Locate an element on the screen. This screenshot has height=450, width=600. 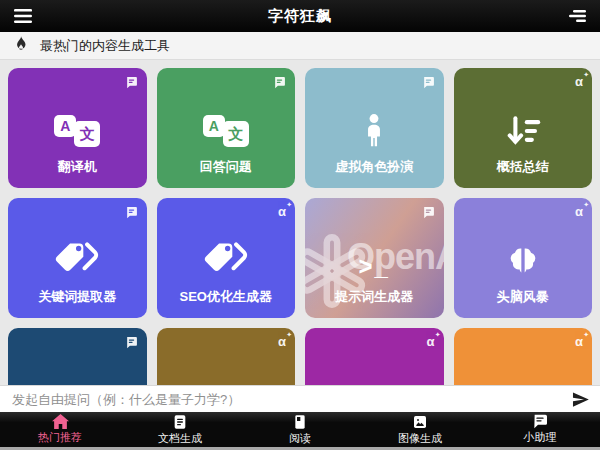
document-icon is located at coordinates (180, 422).